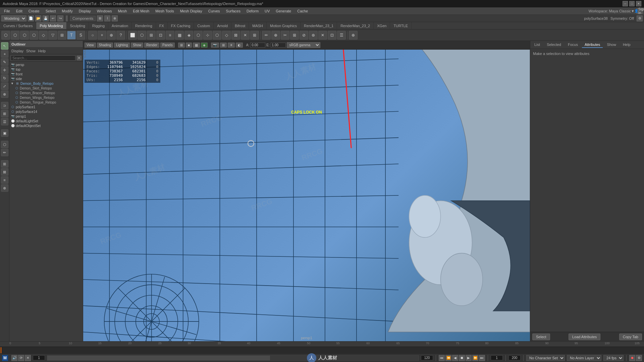  I want to click on shelf-icon-3: ⬡, so click(24, 35).